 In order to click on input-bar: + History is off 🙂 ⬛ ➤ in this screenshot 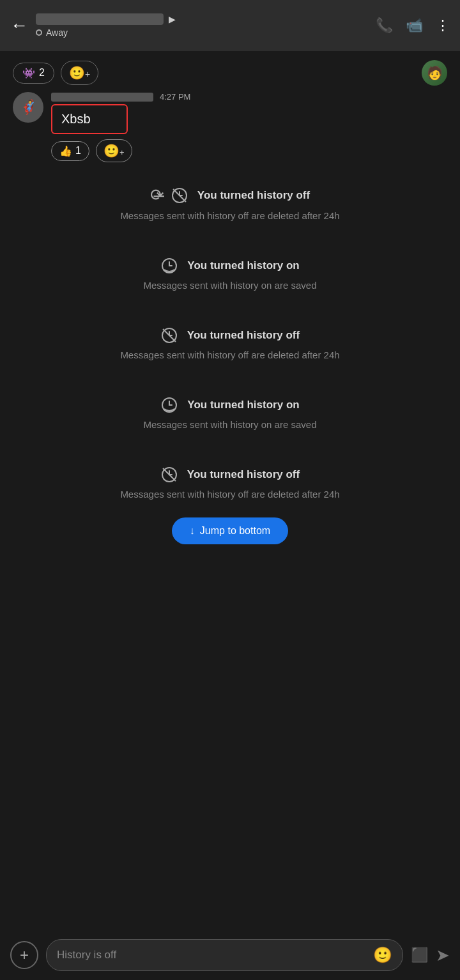, I will do `click(230, 955)`.